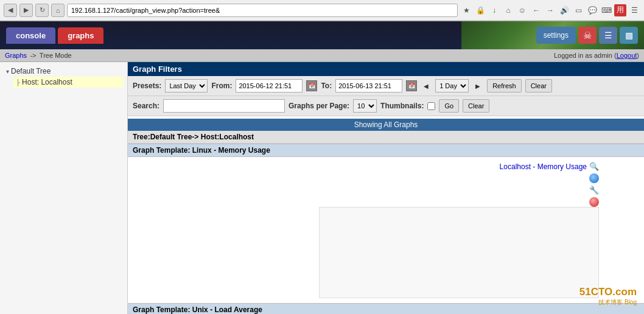  Describe the element at coordinates (58, 10) in the screenshot. I see `home-button: ⌂` at that location.